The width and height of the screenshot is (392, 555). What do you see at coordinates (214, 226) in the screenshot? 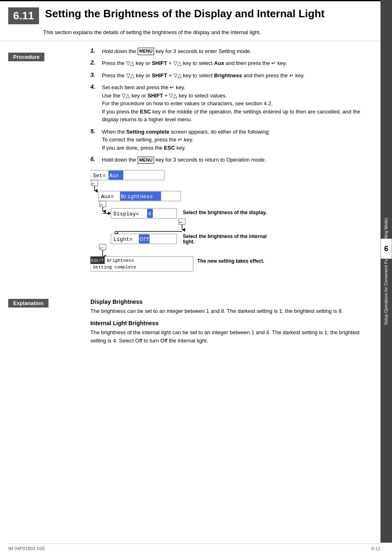
I see `flow-diagram: Set= Aux ↵ Aux= Brightness` at bounding box center [214, 226].